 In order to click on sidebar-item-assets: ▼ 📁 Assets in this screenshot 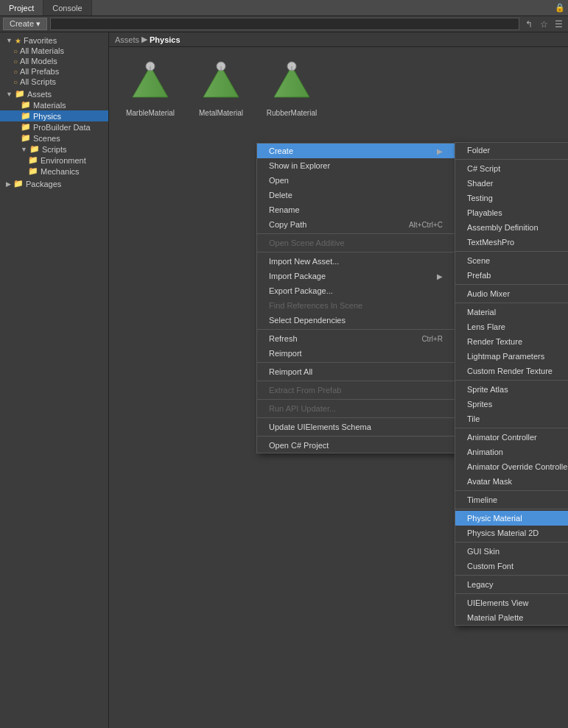, I will do `click(55, 94)`.